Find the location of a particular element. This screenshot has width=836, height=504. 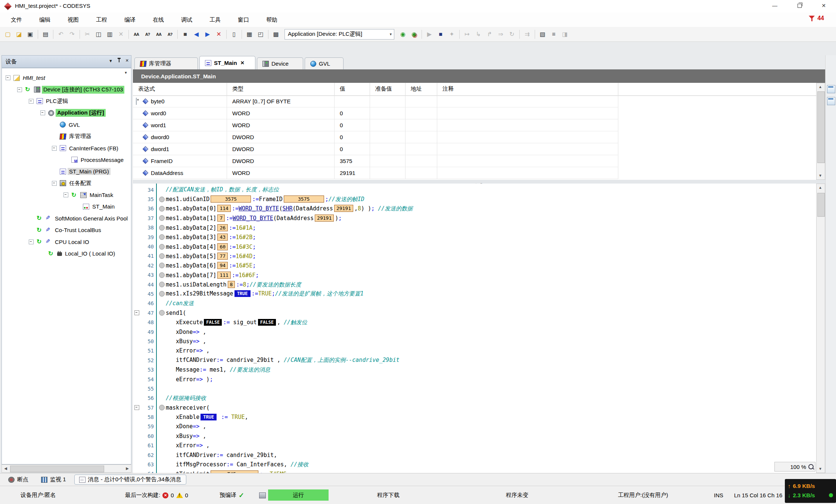

tree-item-device: ↻Device [连接的] (CTH3 C57-103 is located at coordinates (66, 90).